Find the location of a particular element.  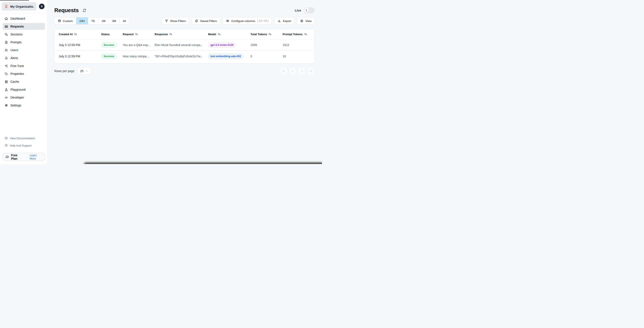

sidebar-item-dashboard: Dashboard is located at coordinates (24, 19).